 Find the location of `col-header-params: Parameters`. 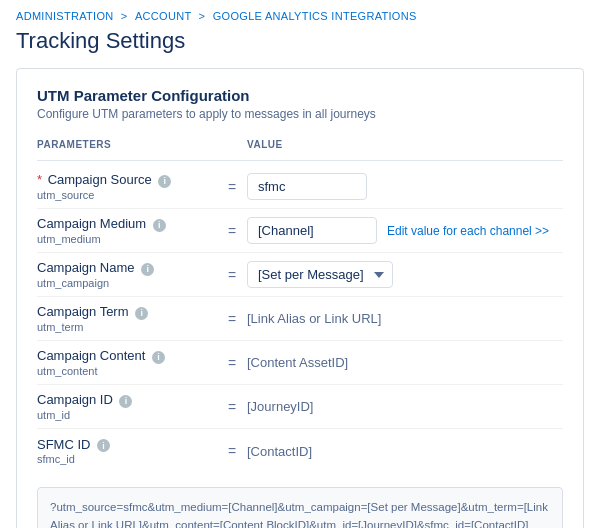

col-header-params: Parameters is located at coordinates (127, 148).